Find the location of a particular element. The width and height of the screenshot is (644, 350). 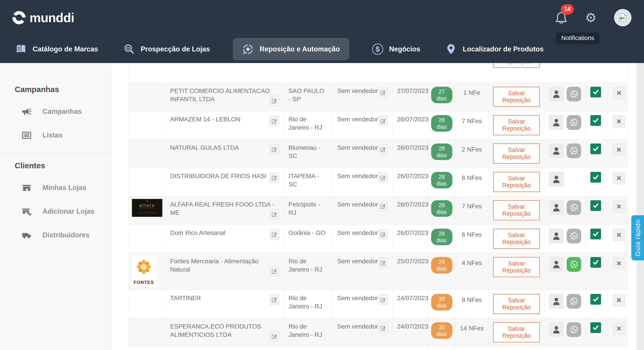

city-cell: ITAPEMA - SC is located at coordinates (308, 182).